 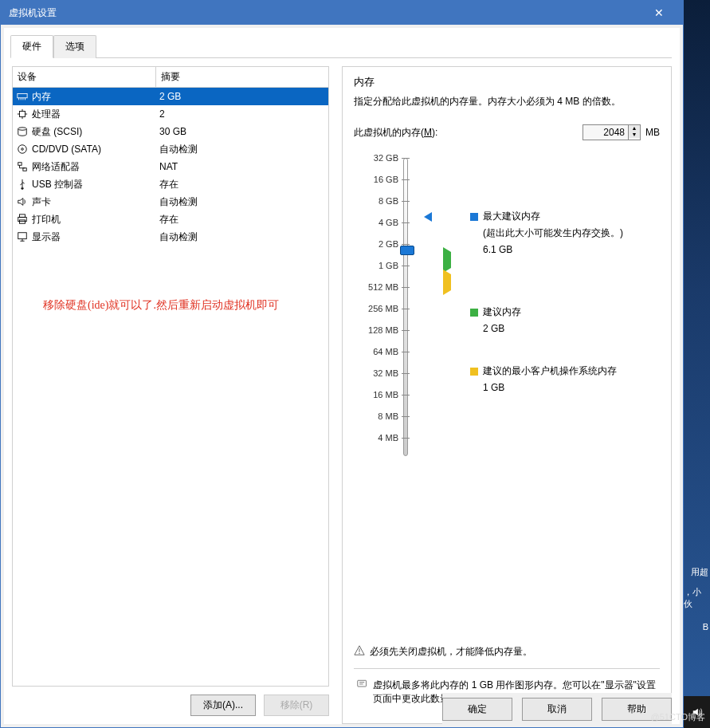 What do you see at coordinates (46, 115) in the screenshot?
I see `device-name: 处理器` at bounding box center [46, 115].